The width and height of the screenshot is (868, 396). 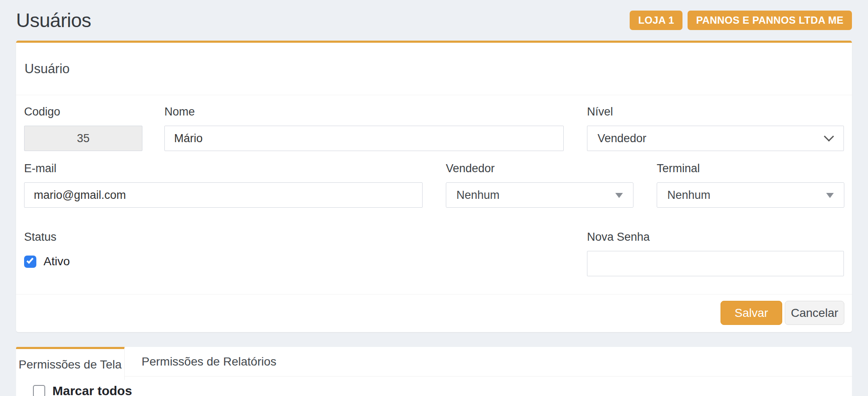 What do you see at coordinates (223, 195) in the screenshot?
I see `email-input` at bounding box center [223, 195].